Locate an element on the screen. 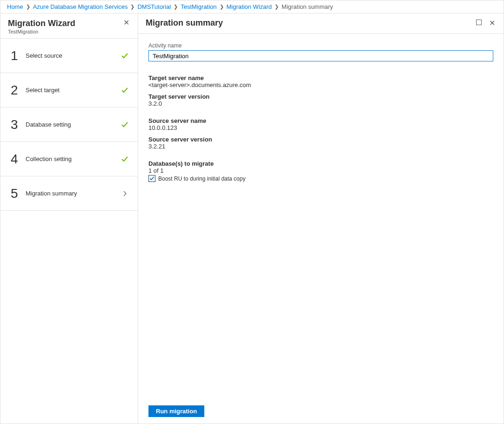 The image size is (504, 424). wizard-step-migration-summary: 5 Migration summary is located at coordinates (69, 194).